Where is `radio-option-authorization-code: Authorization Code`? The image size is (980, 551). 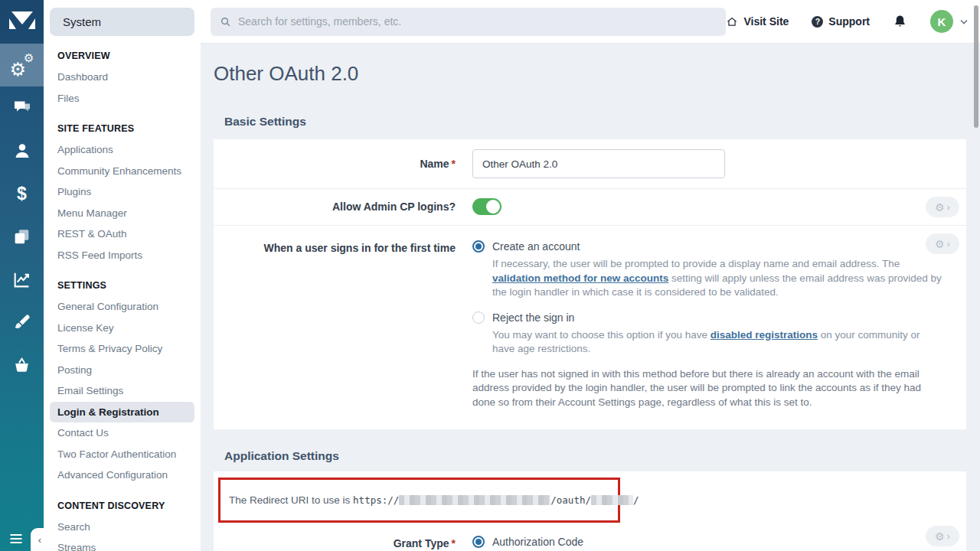
radio-option-authorization-code: Authorization Code is located at coordinates (712, 542).